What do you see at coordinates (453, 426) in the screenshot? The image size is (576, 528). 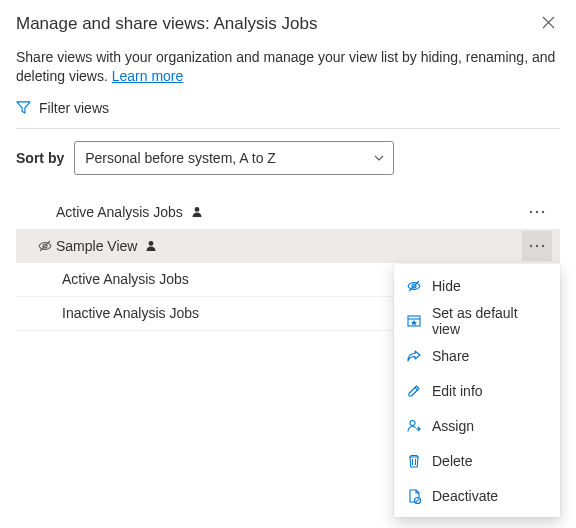 I see `ctx-label: Assign` at bounding box center [453, 426].